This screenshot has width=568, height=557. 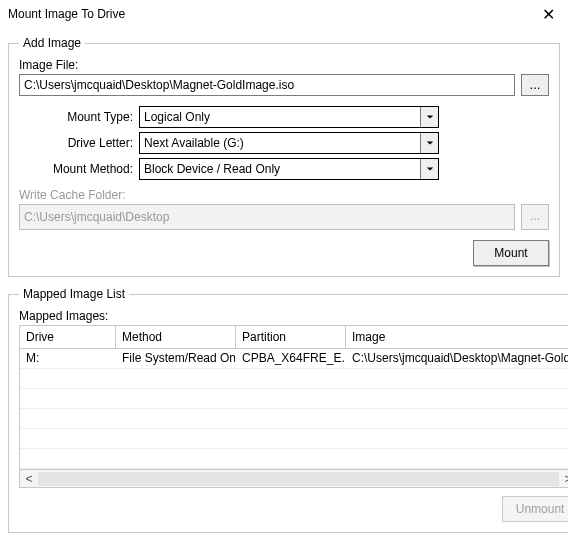 I want to click on close-icon: ✕, so click(x=548, y=14).